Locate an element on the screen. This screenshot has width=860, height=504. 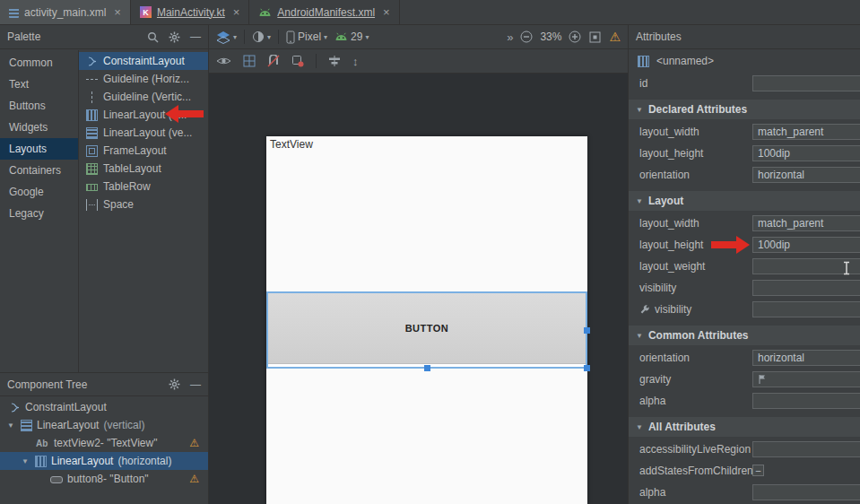
theme-selector: ▾ is located at coordinates (262, 37).